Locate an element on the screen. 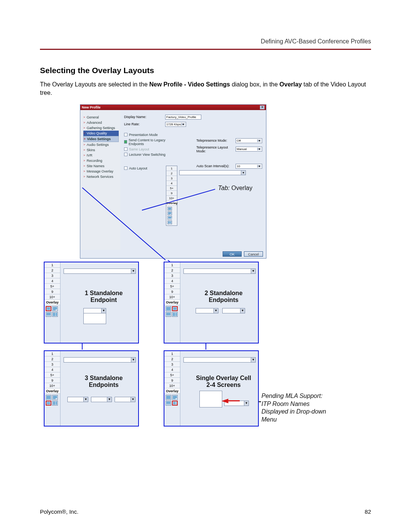 The height and width of the screenshot is (532, 411). layout-selector: ▼ is located at coordinates (212, 173).